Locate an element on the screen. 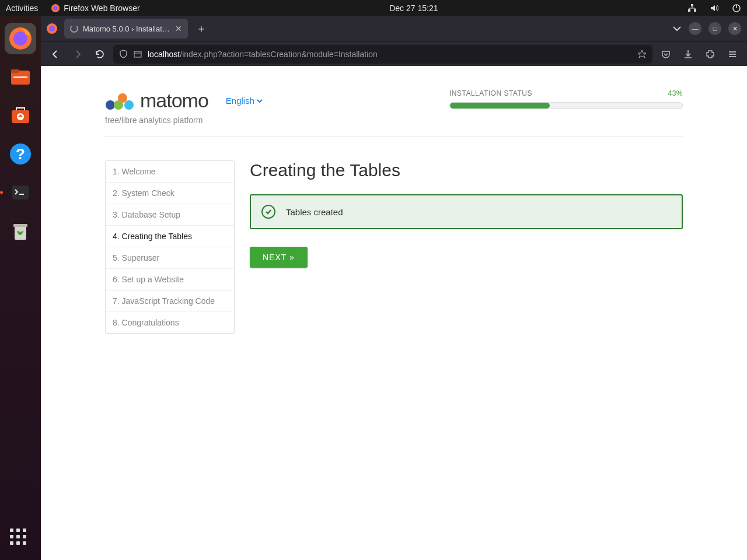  network-icon is located at coordinates (692, 8).